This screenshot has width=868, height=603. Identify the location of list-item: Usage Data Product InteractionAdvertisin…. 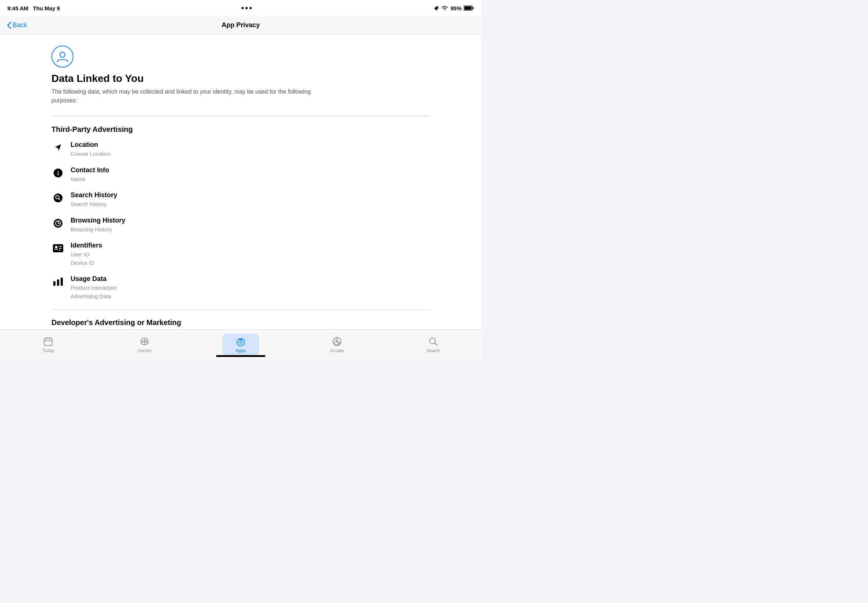
(240, 288).